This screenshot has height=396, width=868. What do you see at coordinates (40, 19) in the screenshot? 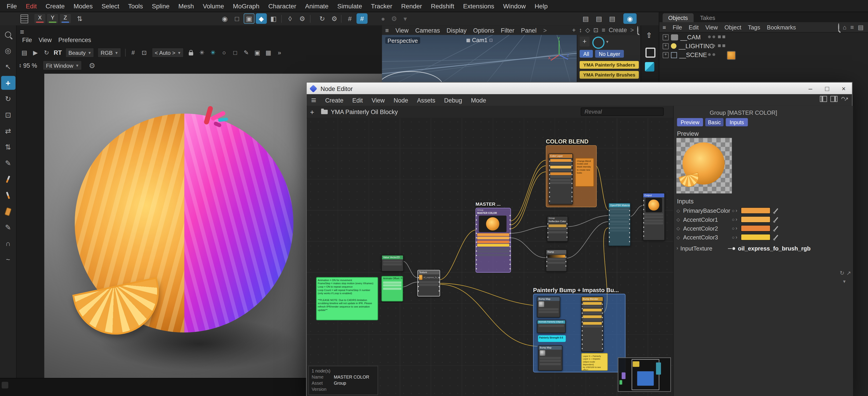
I see `axis-x-button: X` at bounding box center [40, 19].